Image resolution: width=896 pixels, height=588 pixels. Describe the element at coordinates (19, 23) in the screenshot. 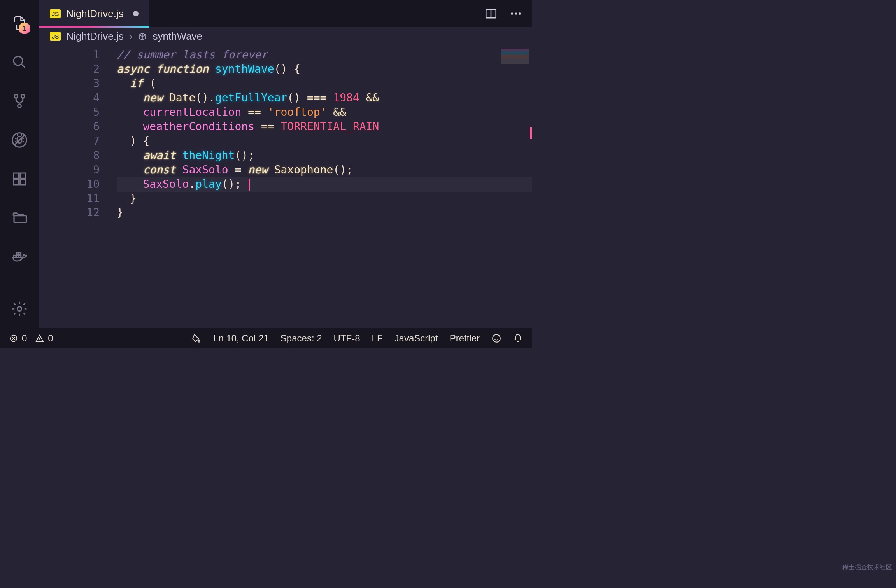

I see `explorer-icon: 1` at that location.